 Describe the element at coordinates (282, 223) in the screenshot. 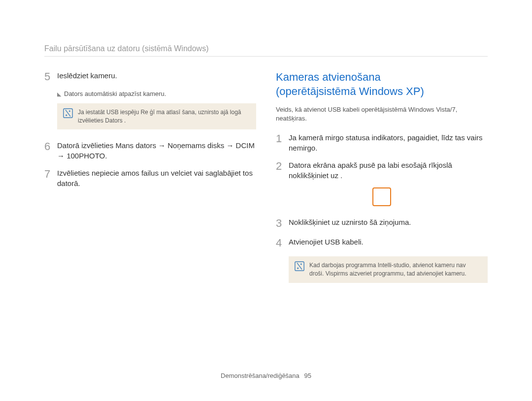

I see `step-number: 3` at that location.